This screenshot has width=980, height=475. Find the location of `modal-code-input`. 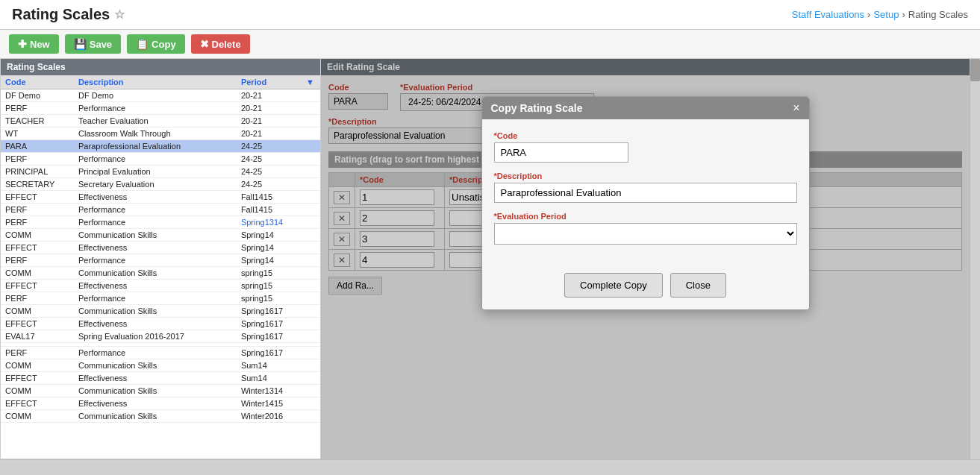

modal-code-input is located at coordinates (561, 152).